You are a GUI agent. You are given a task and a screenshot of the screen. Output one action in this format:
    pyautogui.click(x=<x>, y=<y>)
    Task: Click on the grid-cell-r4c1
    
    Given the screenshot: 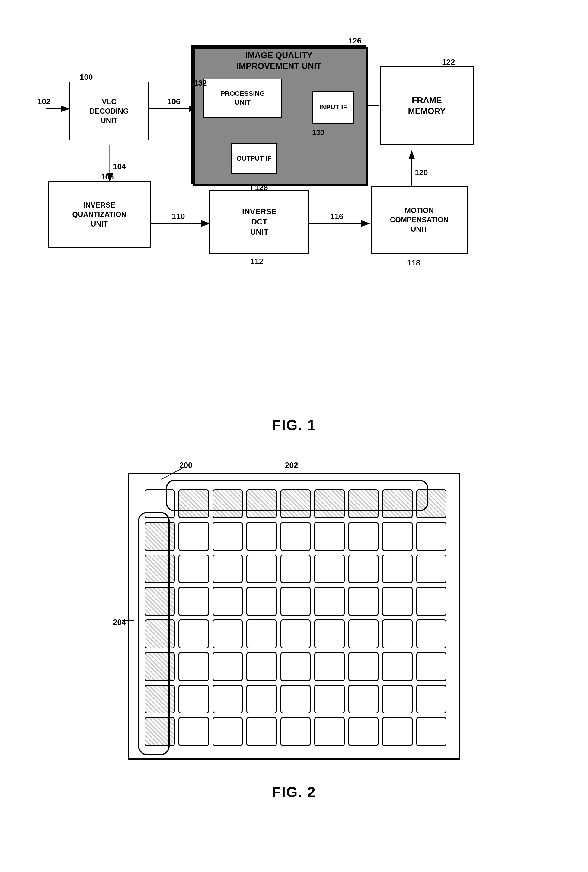 What is the action you would take?
    pyautogui.click(x=194, y=634)
    